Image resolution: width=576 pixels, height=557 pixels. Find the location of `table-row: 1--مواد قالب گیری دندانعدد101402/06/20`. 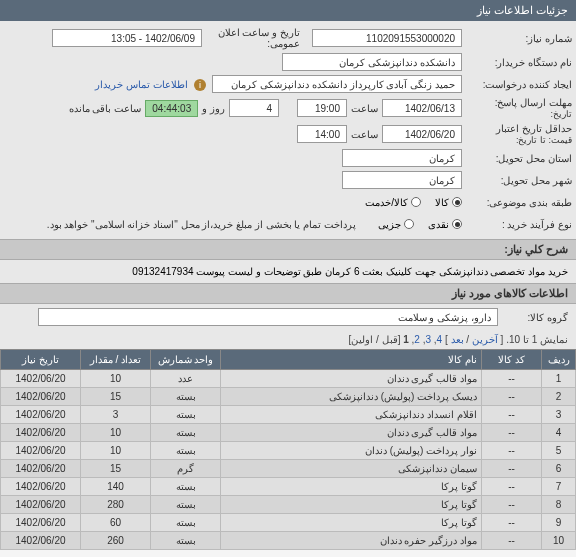

table-row: 1--مواد قالب گیری دندانعدد101402/06/20 is located at coordinates (288, 379).